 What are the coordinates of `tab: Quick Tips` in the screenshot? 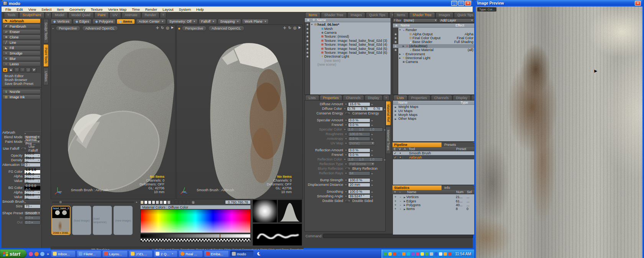 It's located at (465, 15).